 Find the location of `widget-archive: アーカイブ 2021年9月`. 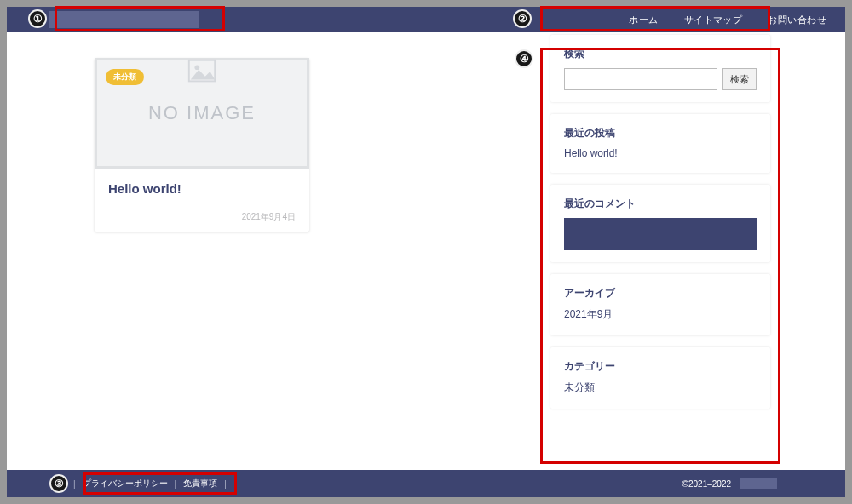

widget-archive: アーカイブ 2021年9月 is located at coordinates (660, 305).